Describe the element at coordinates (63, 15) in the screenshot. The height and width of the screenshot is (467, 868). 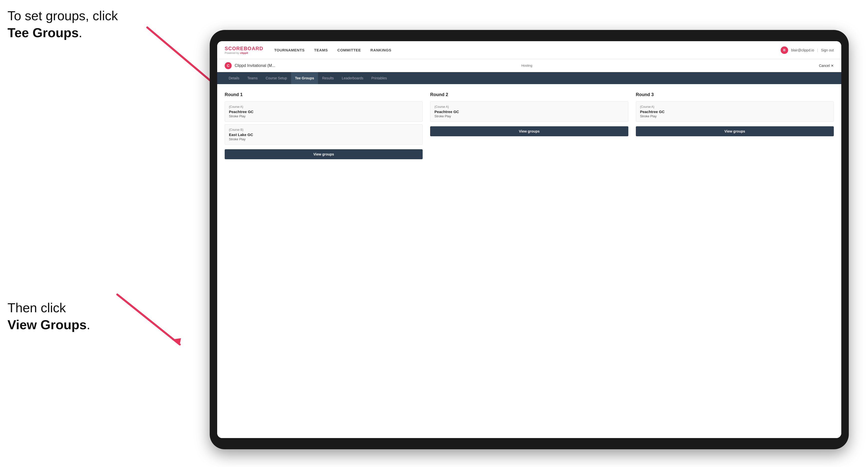
I see `instruction-top-line1: To set groups, click` at that location.